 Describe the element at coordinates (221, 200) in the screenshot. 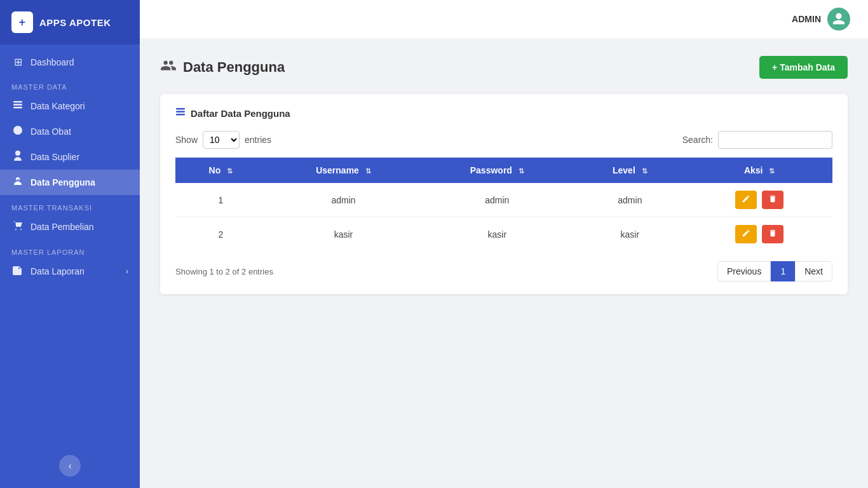

I see `cell-no: 1` at that location.